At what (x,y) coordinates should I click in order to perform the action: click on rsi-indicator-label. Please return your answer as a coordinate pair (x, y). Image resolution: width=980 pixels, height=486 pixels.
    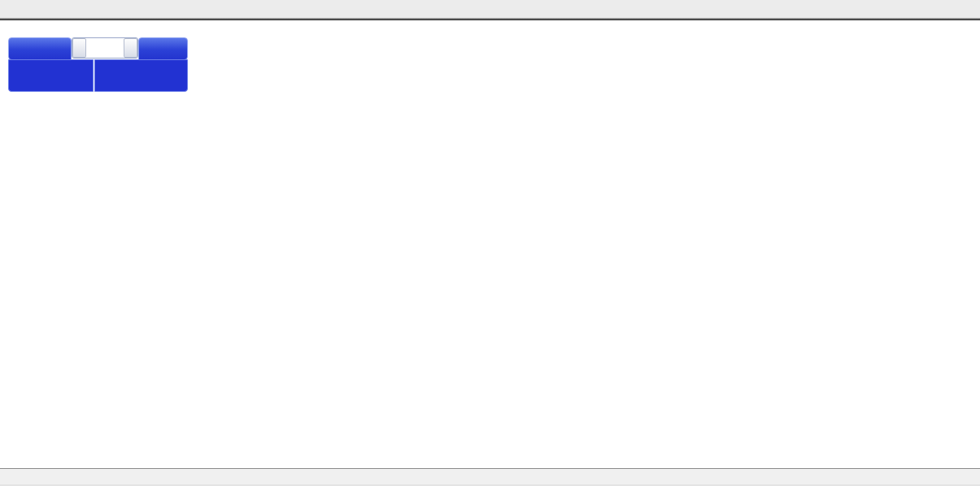
    Looking at the image, I should click on (13, 400).